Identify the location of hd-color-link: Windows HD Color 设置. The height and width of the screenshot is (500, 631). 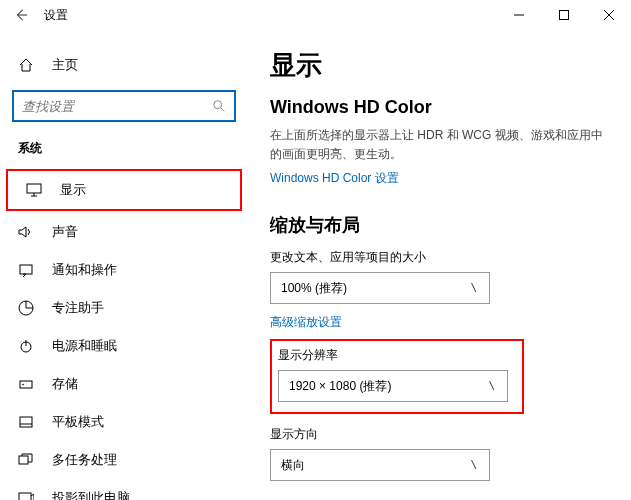
(442, 178).